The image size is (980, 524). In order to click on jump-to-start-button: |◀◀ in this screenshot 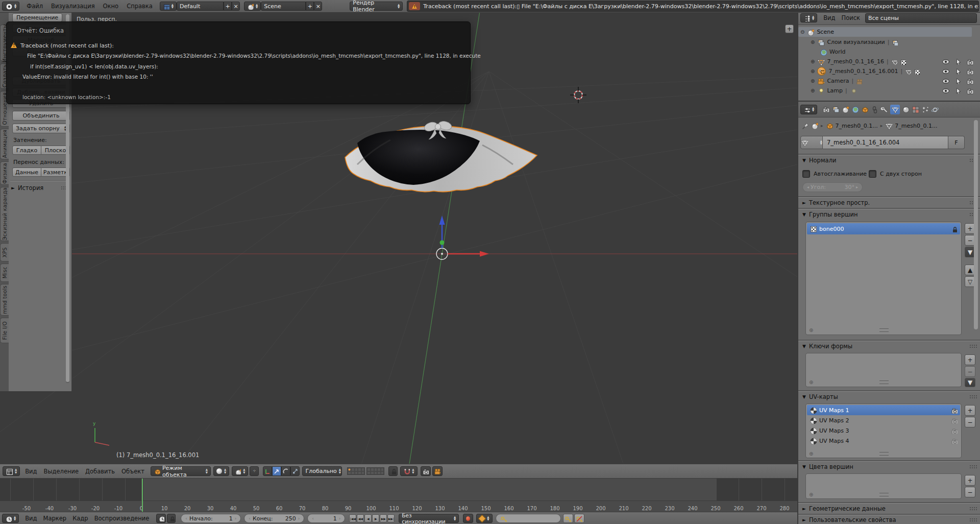, I will do `click(353, 518)`.